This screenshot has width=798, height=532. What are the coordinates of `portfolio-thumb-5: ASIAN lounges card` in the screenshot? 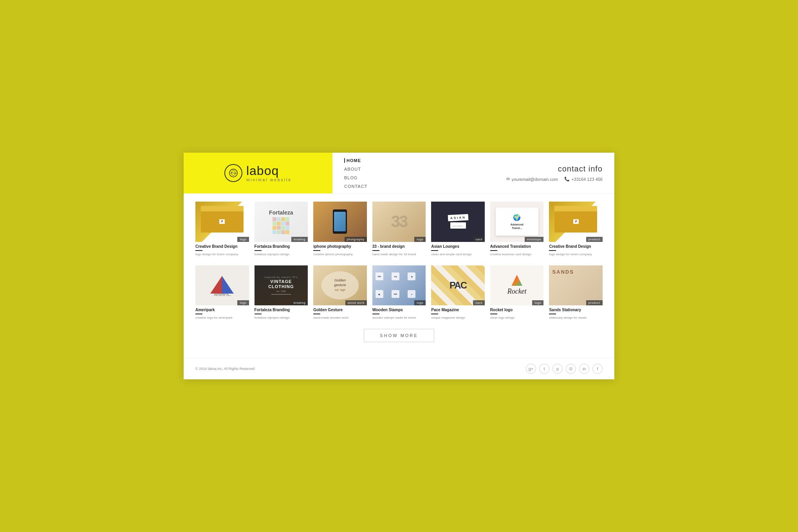 It's located at (458, 222).